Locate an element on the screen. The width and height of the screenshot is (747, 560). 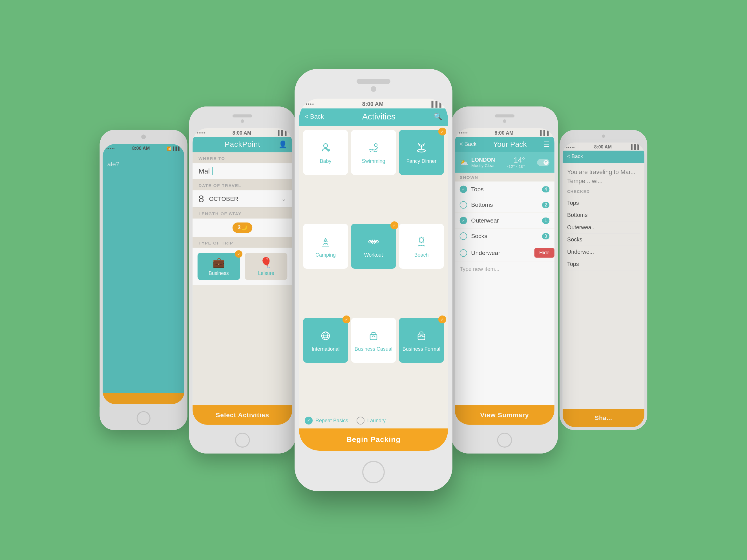
outerwear-count: 1 is located at coordinates (546, 221).